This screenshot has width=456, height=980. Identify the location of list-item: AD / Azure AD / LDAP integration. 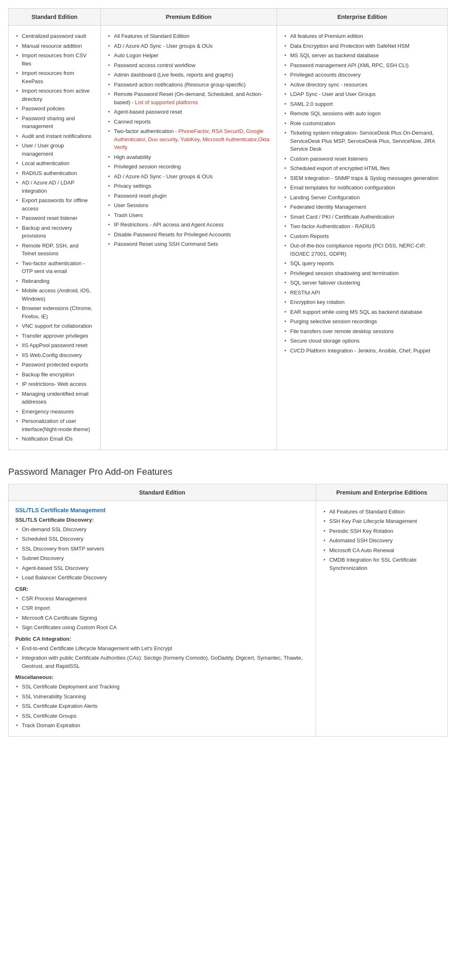
(54, 187).